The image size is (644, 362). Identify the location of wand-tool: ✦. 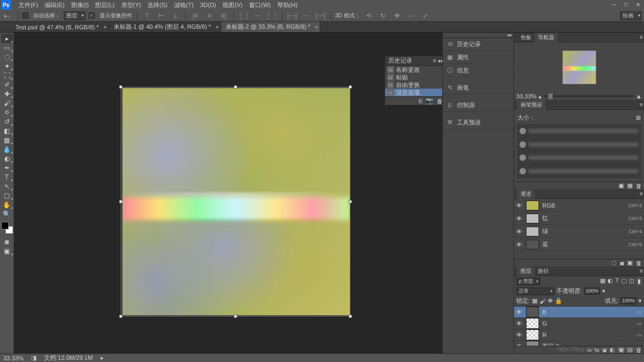
(7, 66).